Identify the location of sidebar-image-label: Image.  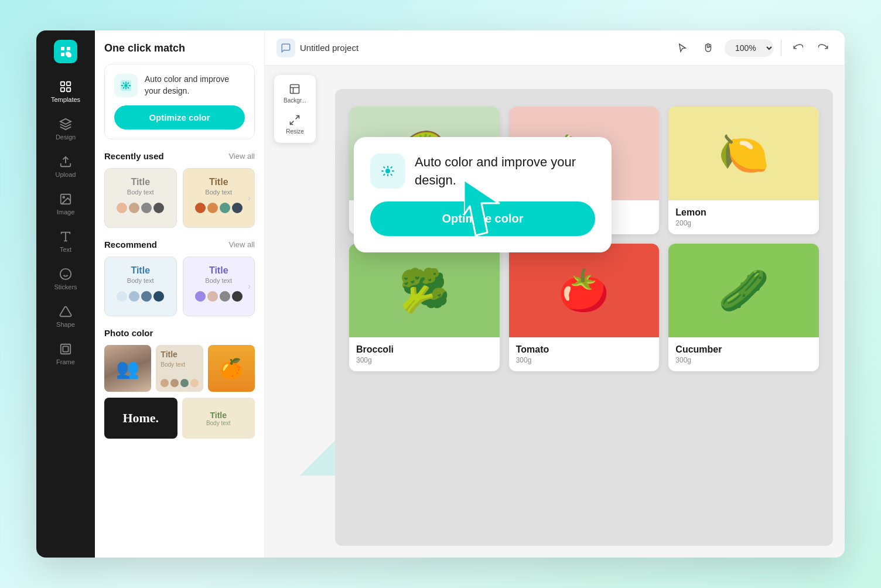
(66, 212).